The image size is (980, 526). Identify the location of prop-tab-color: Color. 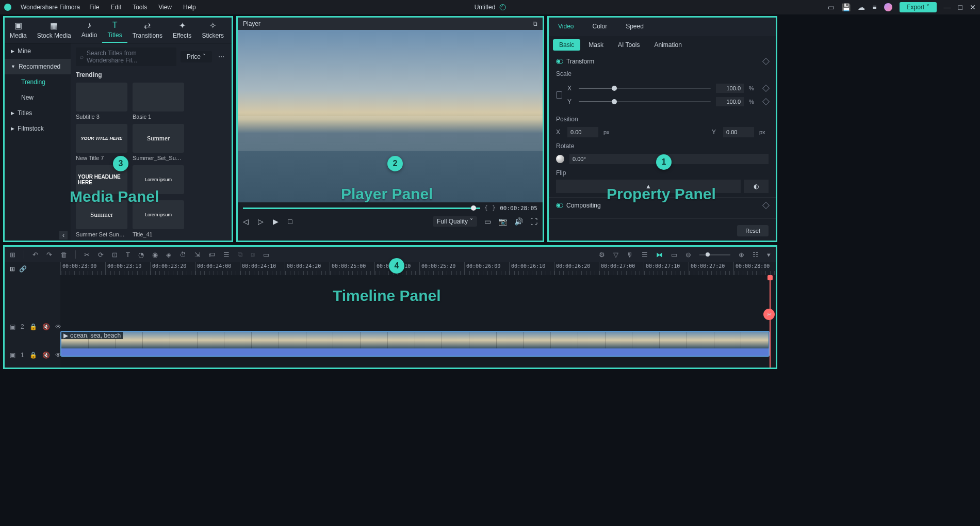
(599, 27).